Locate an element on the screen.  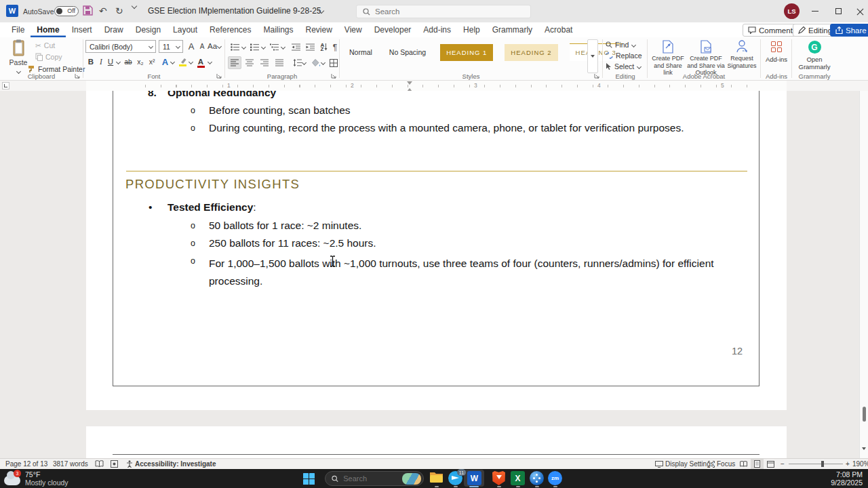
close-button is located at coordinates (859, 11).